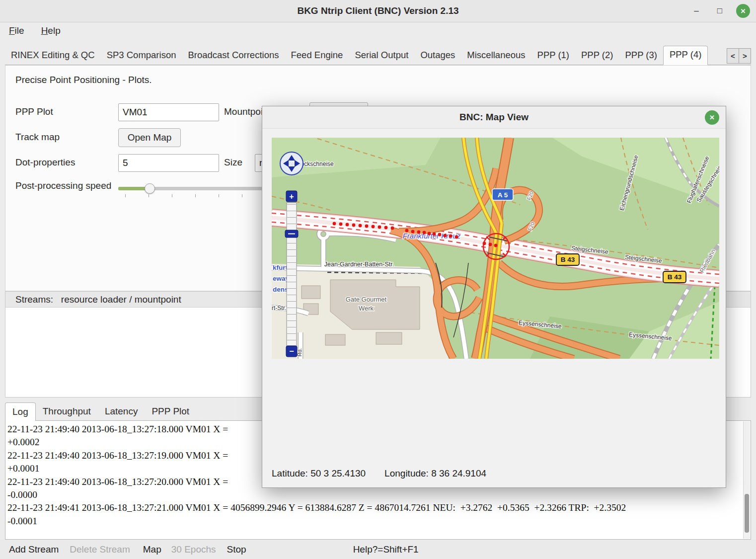 This screenshot has height=559, width=756. What do you see at coordinates (292, 274) in the screenshot?
I see `zoom-slider-track` at bounding box center [292, 274].